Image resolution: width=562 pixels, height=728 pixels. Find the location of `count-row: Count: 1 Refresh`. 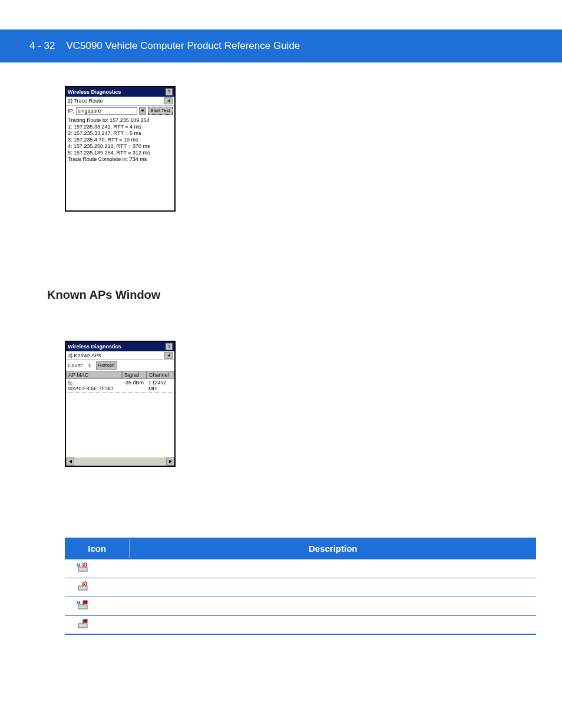

count-row: Count: 1 Refresh is located at coordinates (120, 365).